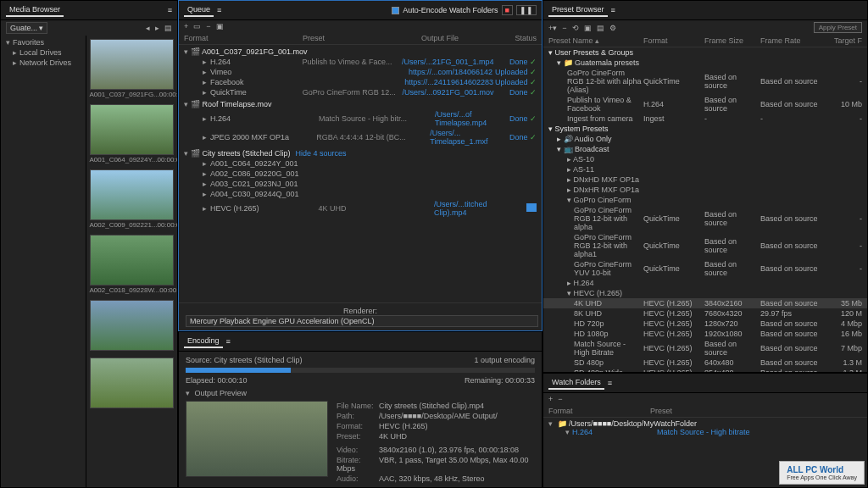 This screenshot has width=868, height=488. Describe the element at coordinates (395, 10) in the screenshot. I see `auto-encode-checkbox` at that location.